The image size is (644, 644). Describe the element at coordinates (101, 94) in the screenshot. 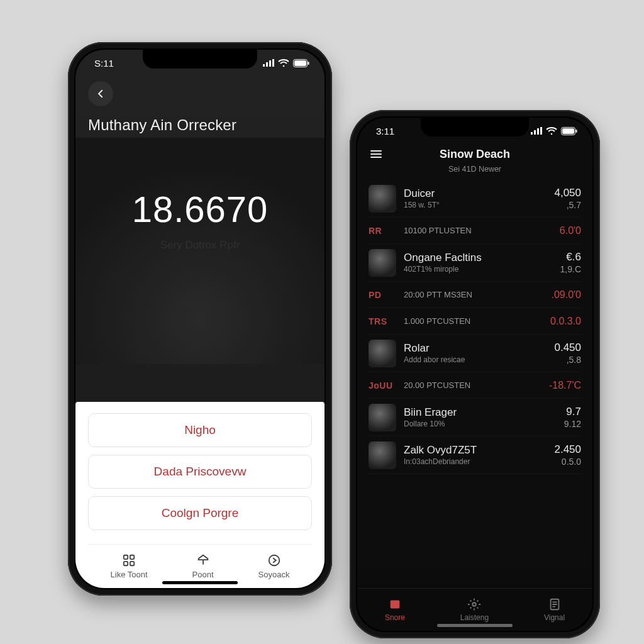

I see `arrow-left-icon` at that location.